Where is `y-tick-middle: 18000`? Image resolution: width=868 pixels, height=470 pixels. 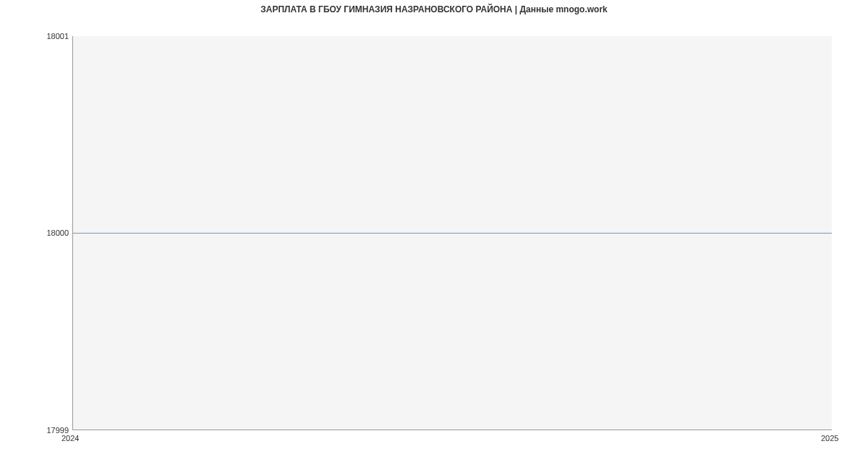 y-tick-middle: 18000 is located at coordinates (36, 233).